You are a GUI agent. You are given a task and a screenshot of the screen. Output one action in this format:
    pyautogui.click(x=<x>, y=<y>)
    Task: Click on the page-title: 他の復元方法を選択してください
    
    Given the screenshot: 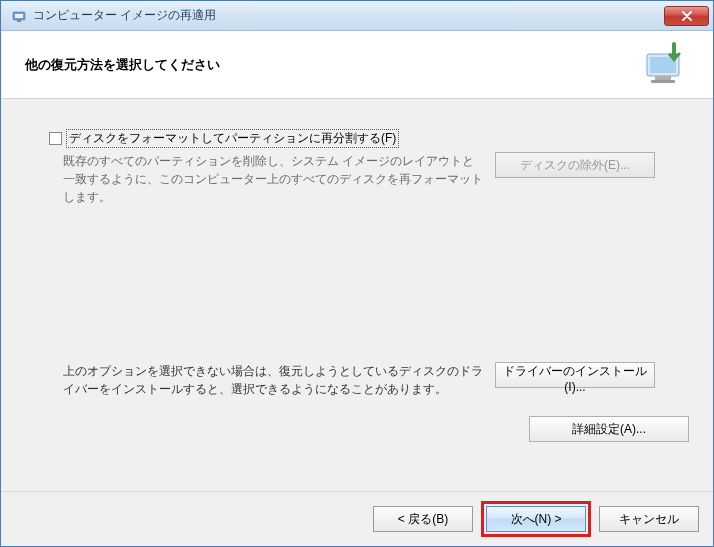 What is the action you would take?
    pyautogui.click(x=332, y=65)
    